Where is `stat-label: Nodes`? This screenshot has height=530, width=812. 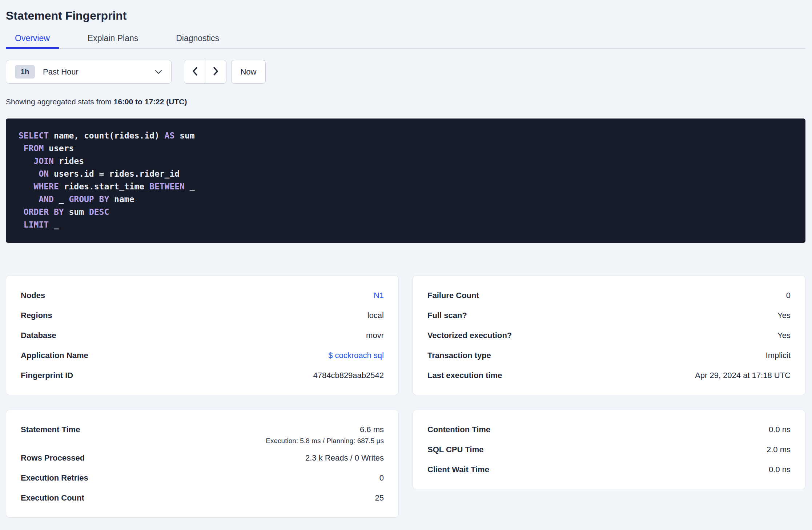
stat-label: Nodes is located at coordinates (33, 296).